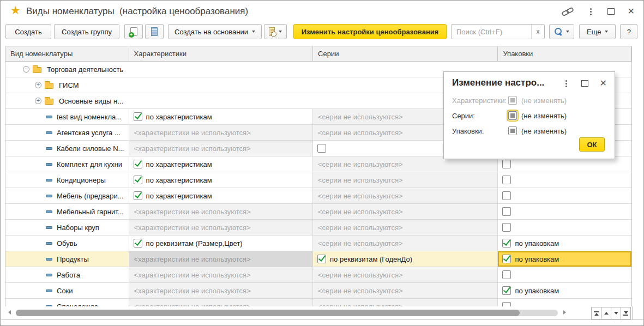 Image resolution: width=644 pixels, height=326 pixels. What do you see at coordinates (275, 32) in the screenshot?
I see `report-button` at bounding box center [275, 32].